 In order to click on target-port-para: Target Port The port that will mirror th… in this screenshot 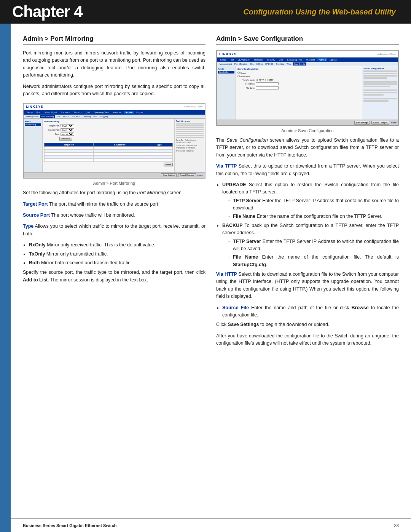, I will do `click(114, 204)`.